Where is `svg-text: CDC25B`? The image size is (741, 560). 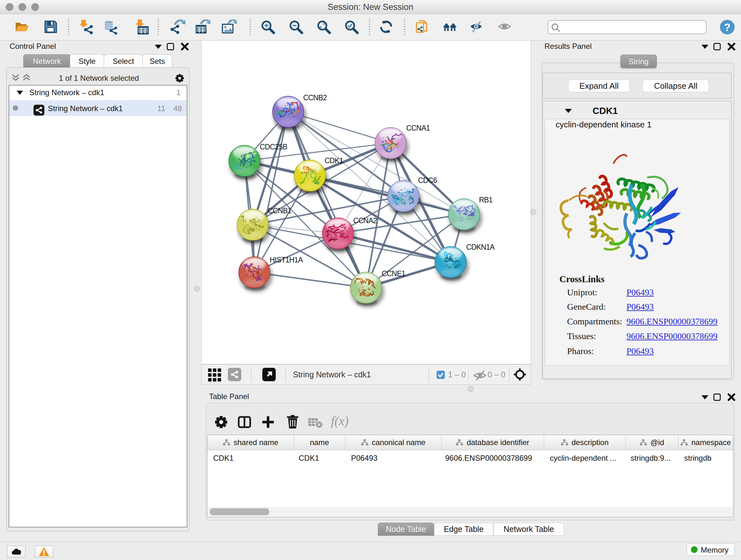 svg-text: CDC25B is located at coordinates (273, 147).